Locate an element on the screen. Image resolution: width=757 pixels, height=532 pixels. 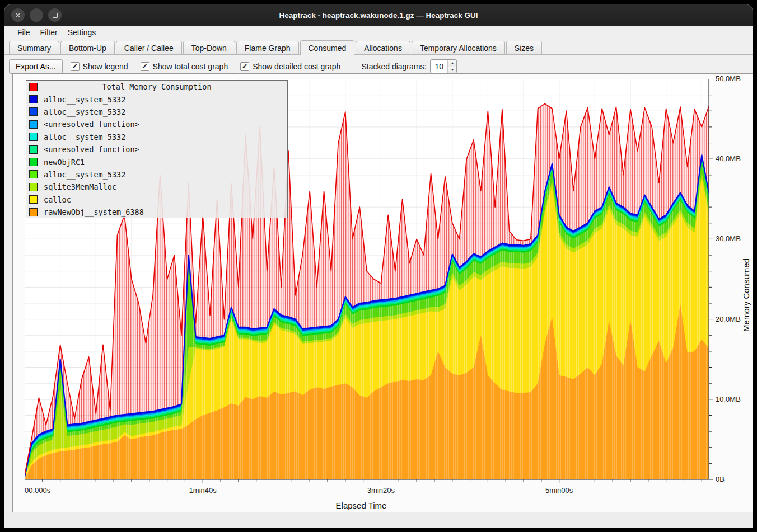
tab-summary: Summary is located at coordinates (34, 48).